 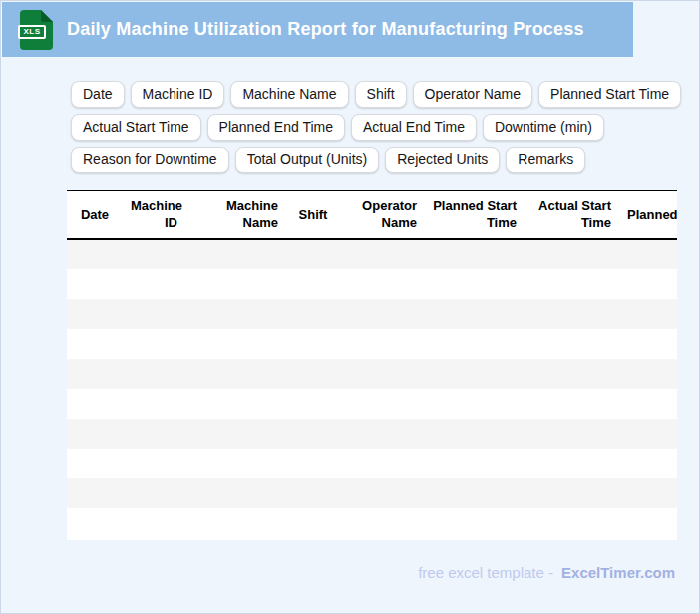 What do you see at coordinates (610, 94) in the screenshot?
I see `field-chip: Planned Start Time` at bounding box center [610, 94].